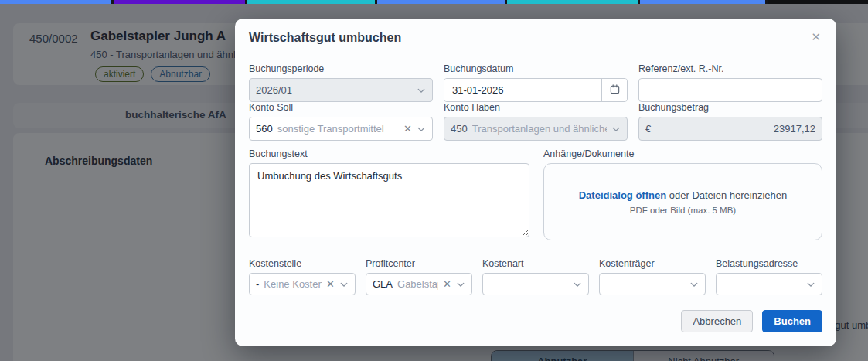 Image resolution: width=868 pixels, height=361 pixels. What do you see at coordinates (614, 90) in the screenshot?
I see `calendar-button` at bounding box center [614, 90].